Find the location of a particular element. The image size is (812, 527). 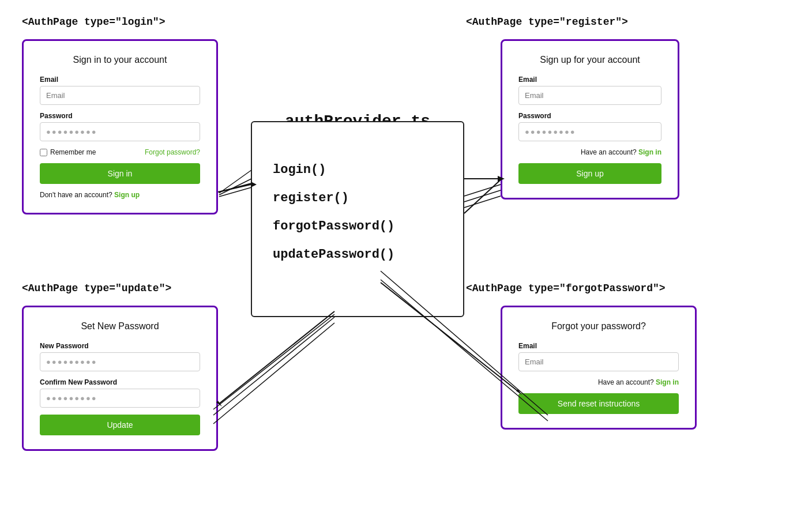

login-card: Sign in to your account Email Password R… is located at coordinates (120, 127).